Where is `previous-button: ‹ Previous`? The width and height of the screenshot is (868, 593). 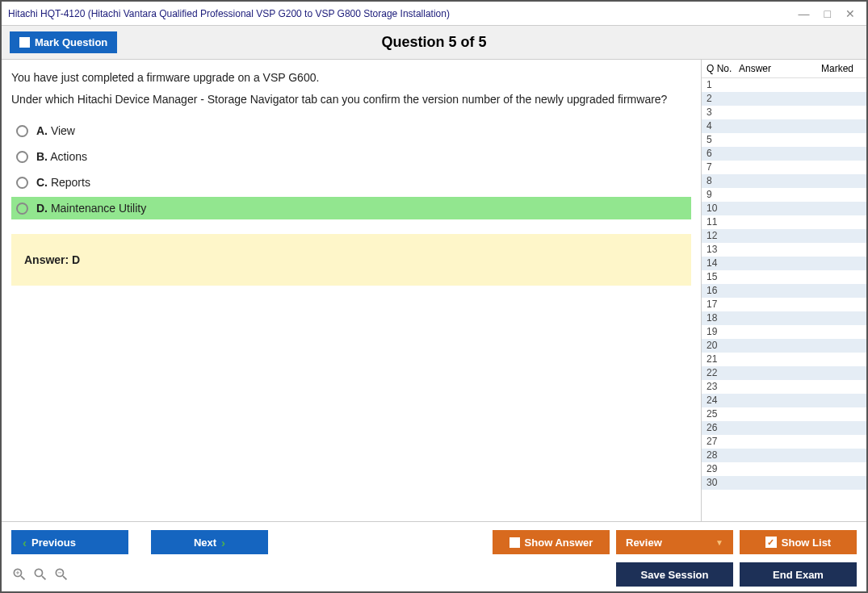 previous-button: ‹ Previous is located at coordinates (69, 542).